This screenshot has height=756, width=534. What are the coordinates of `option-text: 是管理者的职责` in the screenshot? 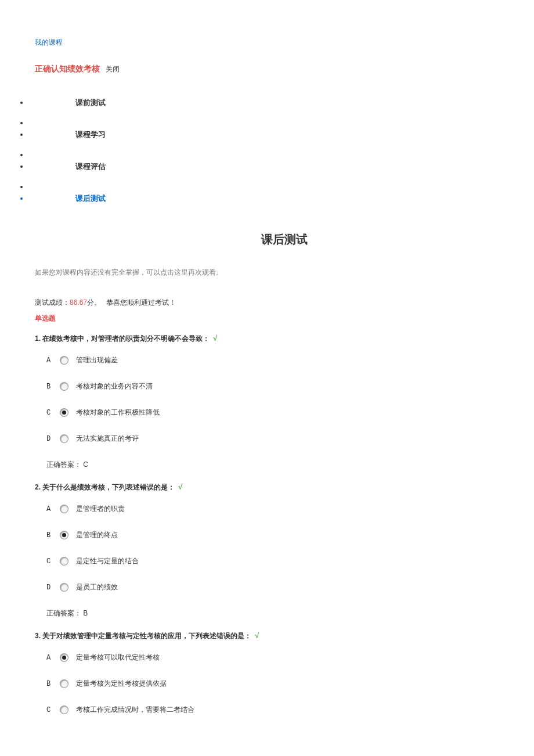 It's located at (100, 509).